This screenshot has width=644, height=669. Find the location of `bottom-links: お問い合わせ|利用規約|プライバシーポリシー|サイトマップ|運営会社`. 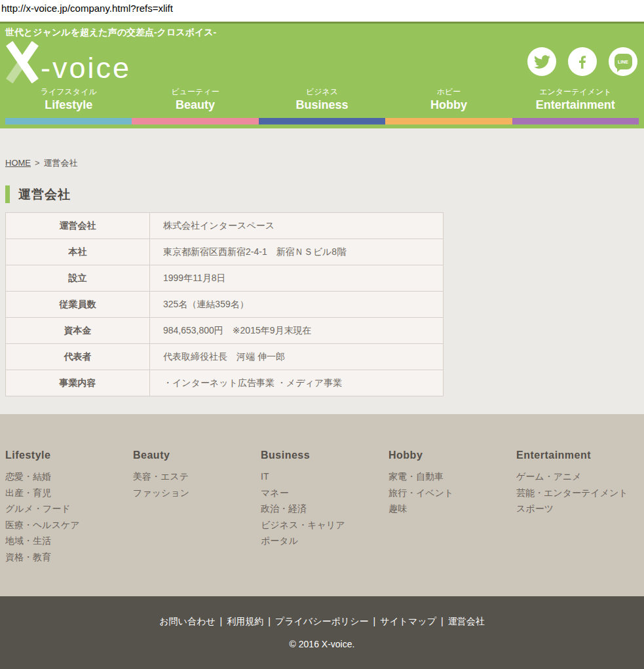

bottom-links: お問い合わせ|利用規約|プライバシーポリシー|サイトマップ|運営会社 is located at coordinates (322, 622).